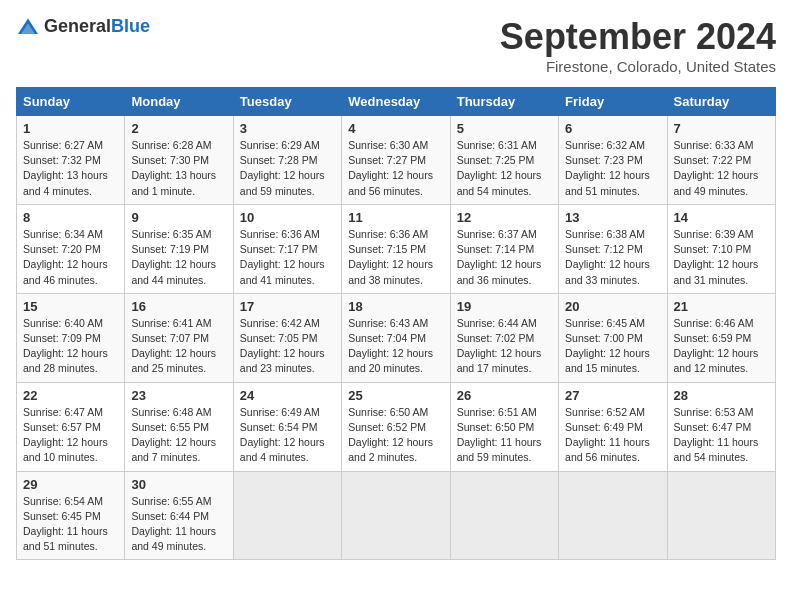  I want to click on day-number: 9, so click(178, 218).